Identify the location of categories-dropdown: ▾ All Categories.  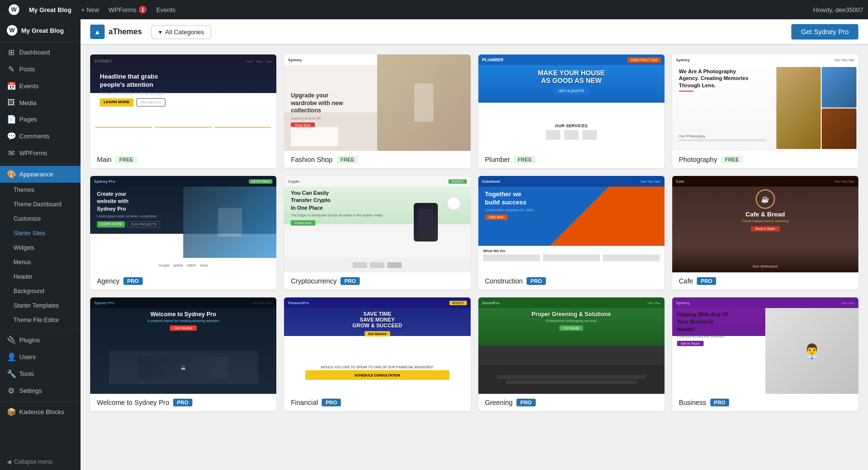
(181, 32).